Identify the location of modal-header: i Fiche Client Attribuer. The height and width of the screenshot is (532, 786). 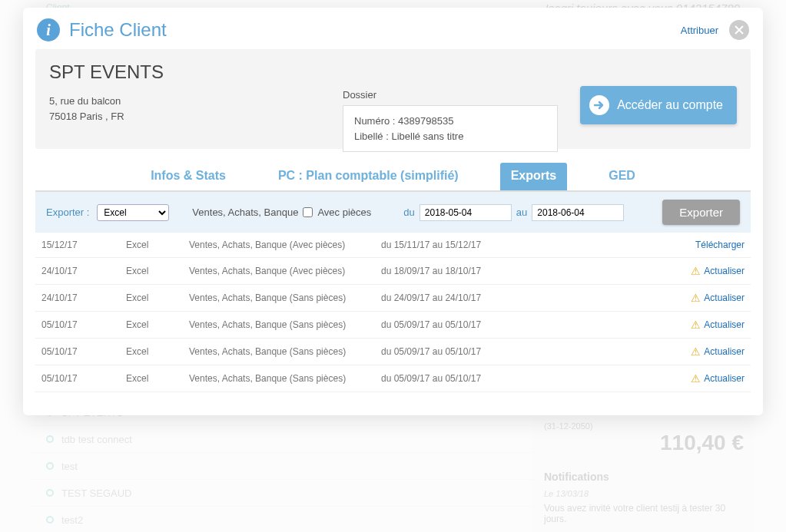
(393, 28).